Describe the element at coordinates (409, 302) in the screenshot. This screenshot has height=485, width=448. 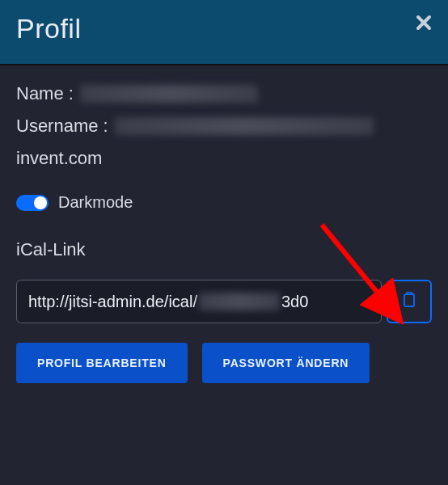
I see `clipboard-icon` at that location.